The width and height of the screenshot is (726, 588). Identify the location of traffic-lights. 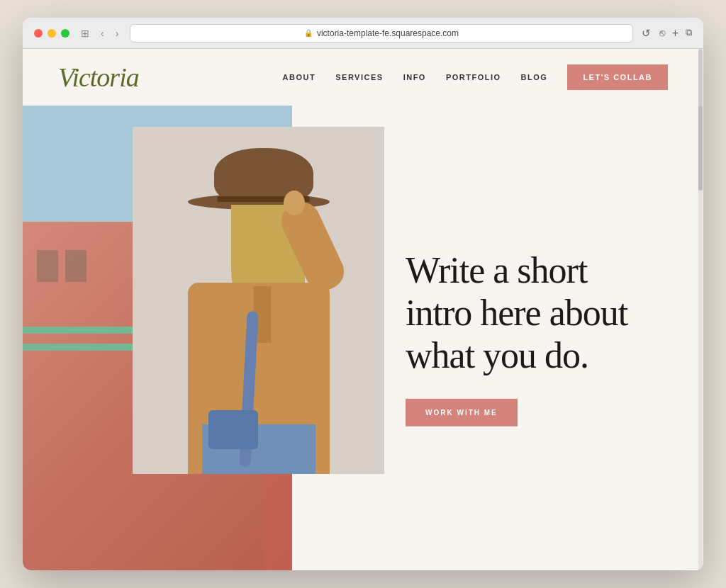
(52, 33).